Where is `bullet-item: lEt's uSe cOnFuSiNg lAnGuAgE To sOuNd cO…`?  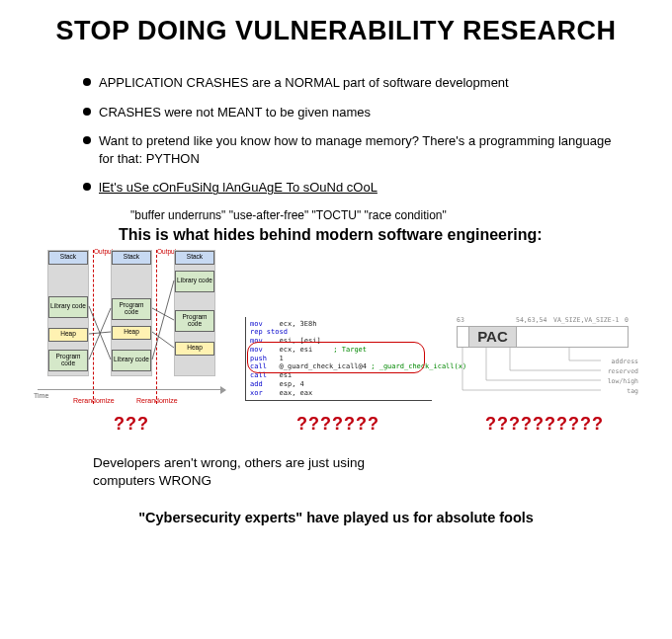
bullet-item: lEt's uSe cOnFuSiNg lAnGuAgE To sOuNd cO… is located at coordinates (348, 188).